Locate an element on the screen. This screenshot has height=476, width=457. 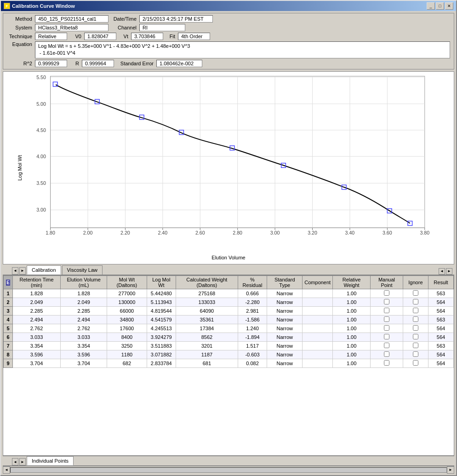
cell-result: 564 is located at coordinates (440, 337).